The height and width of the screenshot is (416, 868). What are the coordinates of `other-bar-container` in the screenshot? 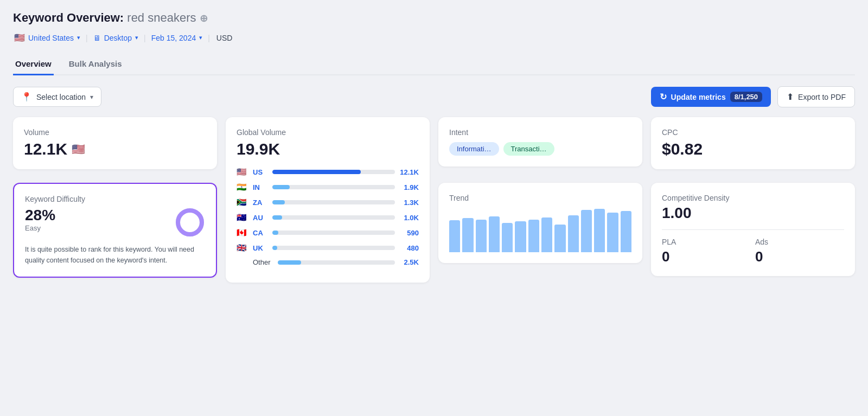 It's located at (336, 263).